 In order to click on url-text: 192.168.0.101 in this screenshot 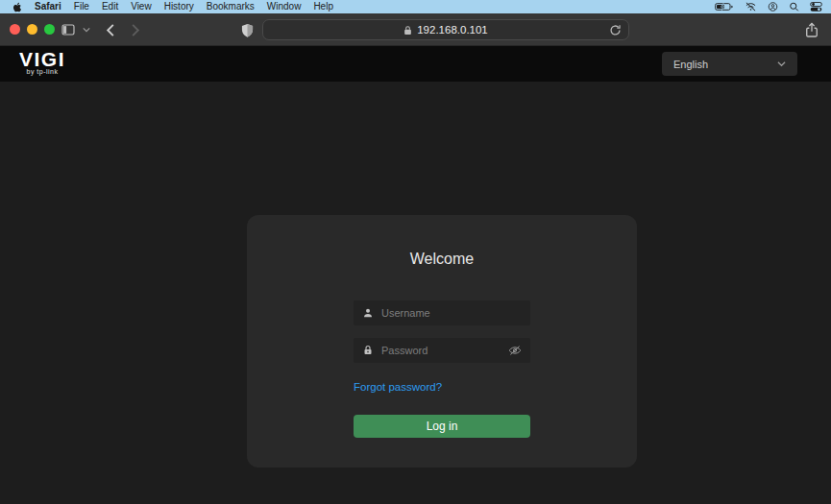, I will do `click(452, 30)`.